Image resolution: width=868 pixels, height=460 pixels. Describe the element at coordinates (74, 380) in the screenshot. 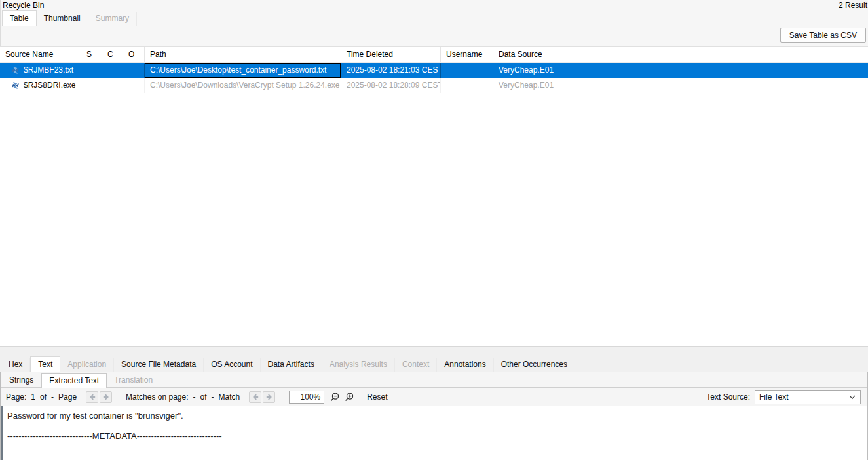

I see `tab-extracted-text: Extracted Text` at that location.